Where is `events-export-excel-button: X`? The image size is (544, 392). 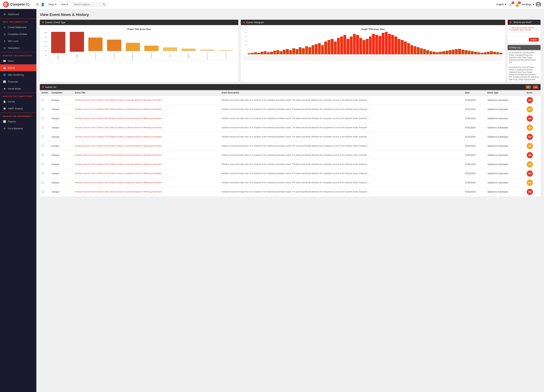
events-export-excel-button: X is located at coordinates (528, 87).